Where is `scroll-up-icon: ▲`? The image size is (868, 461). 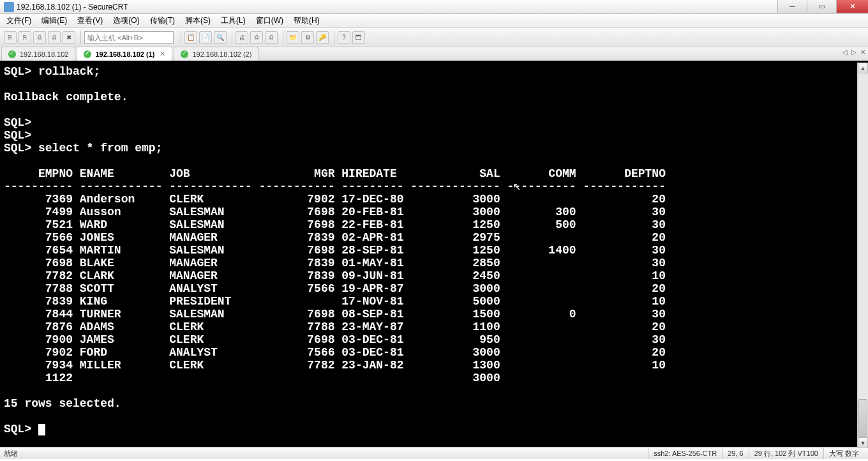 scroll-up-icon: ▲ is located at coordinates (863, 68).